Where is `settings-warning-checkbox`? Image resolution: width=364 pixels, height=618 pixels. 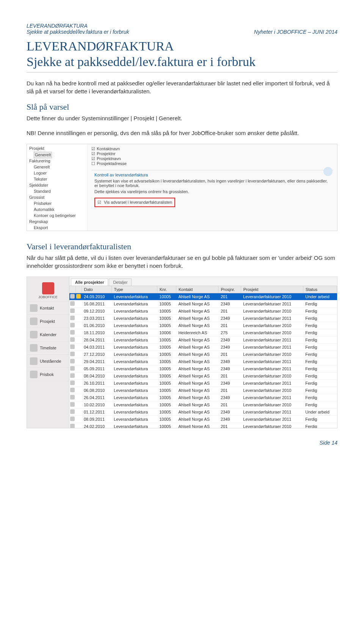
settings-warning-checkbox is located at coordinates (100, 202).